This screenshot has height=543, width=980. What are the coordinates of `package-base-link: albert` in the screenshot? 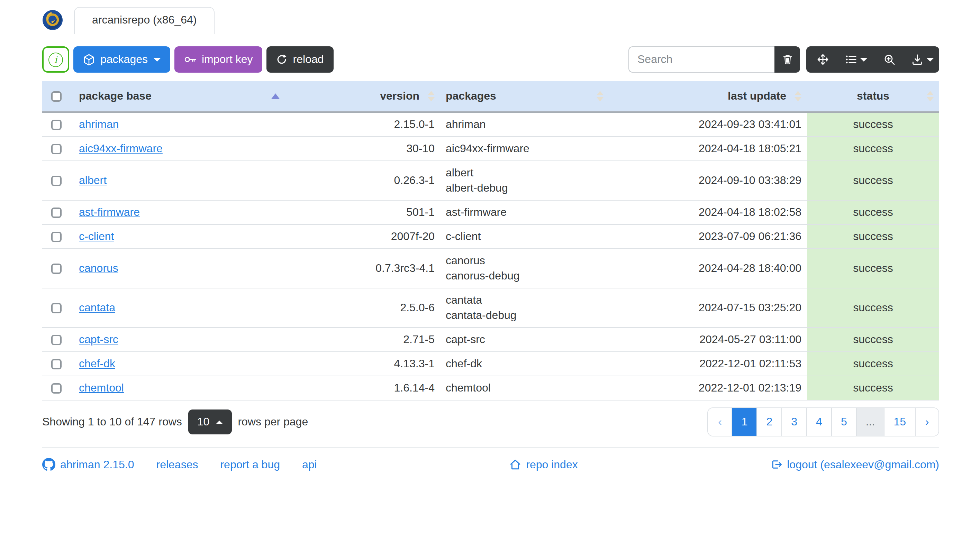 It's located at (93, 180).